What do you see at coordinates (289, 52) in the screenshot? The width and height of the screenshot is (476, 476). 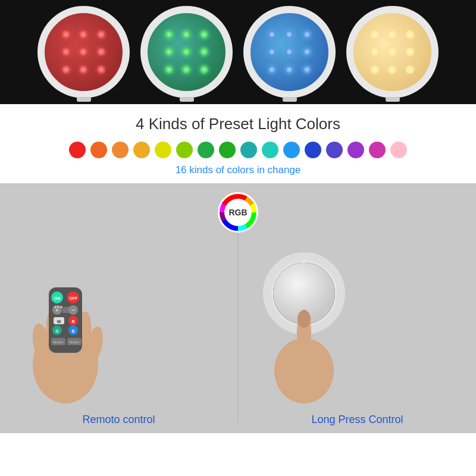 I see `light-puck-blue` at bounding box center [289, 52].